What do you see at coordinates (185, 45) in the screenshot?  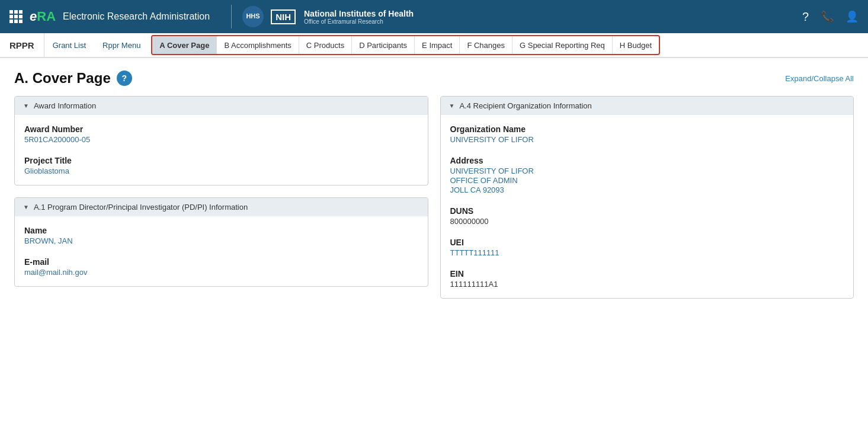 I see `tab-a-cover-page: A Cover Page` at bounding box center [185, 45].